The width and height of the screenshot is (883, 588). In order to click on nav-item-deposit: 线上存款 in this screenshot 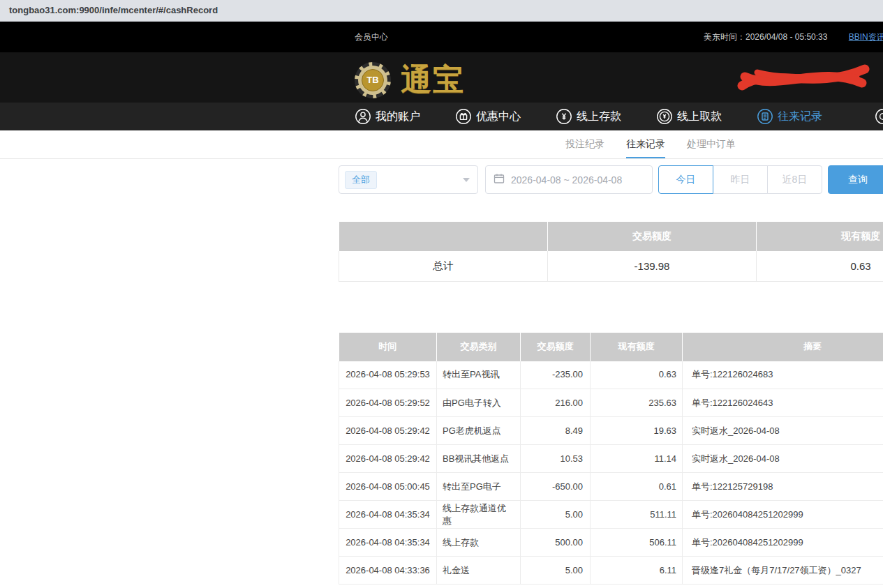, I will do `click(588, 116)`.